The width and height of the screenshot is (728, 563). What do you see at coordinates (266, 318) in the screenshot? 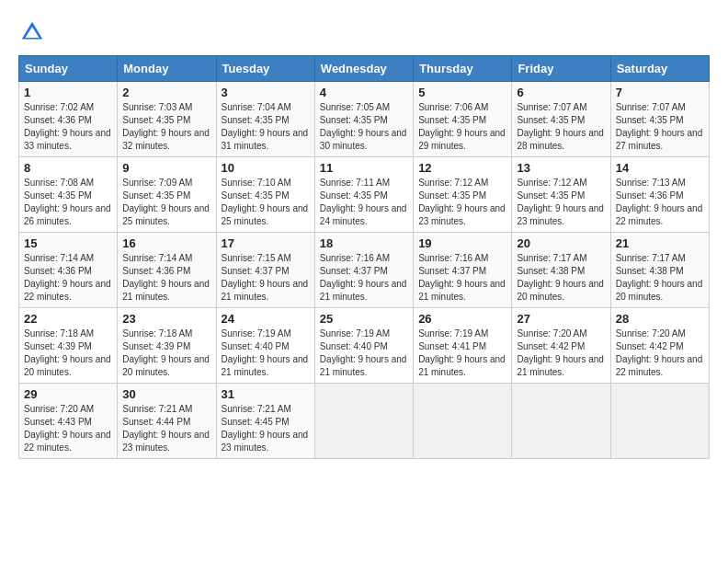
I see `day-number: 24` at bounding box center [266, 318].